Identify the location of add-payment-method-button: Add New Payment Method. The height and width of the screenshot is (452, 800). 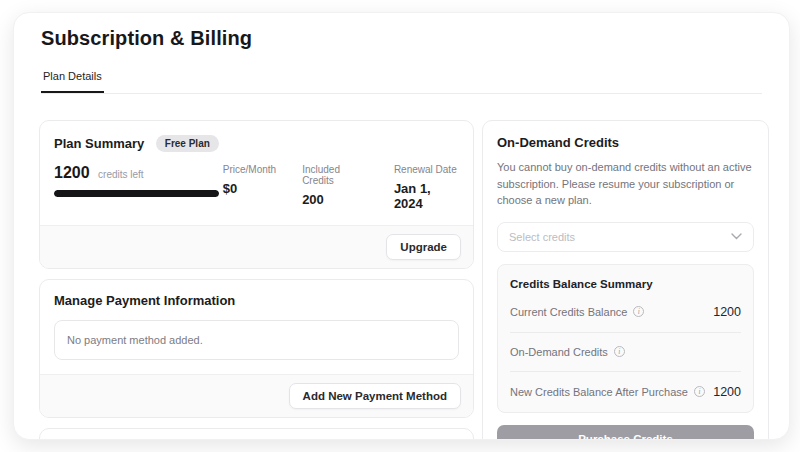
(375, 396).